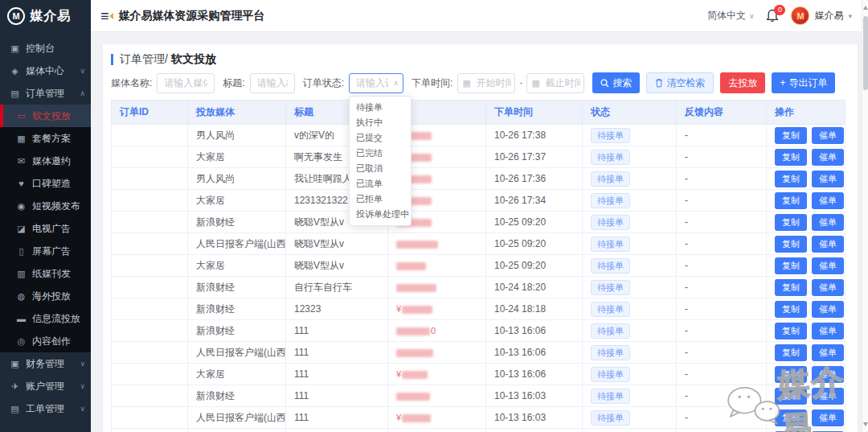  I want to click on sidebar-item-soft-text: ▭软文投放, so click(45, 116).